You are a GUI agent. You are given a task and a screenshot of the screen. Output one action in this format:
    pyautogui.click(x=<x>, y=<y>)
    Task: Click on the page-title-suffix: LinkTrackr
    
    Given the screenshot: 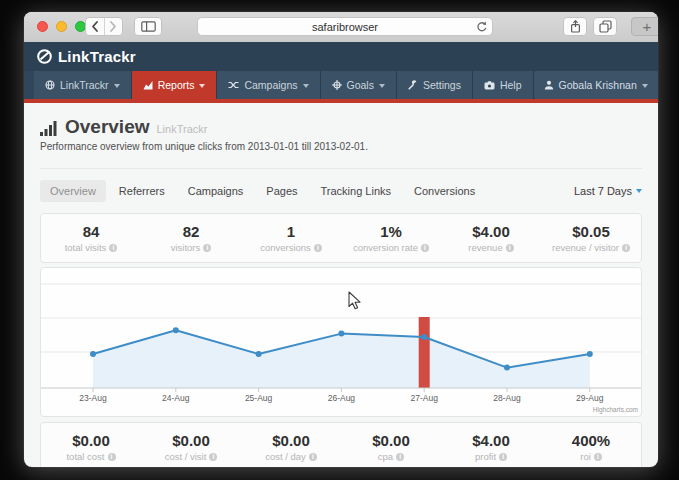 What is the action you would take?
    pyautogui.click(x=182, y=129)
    